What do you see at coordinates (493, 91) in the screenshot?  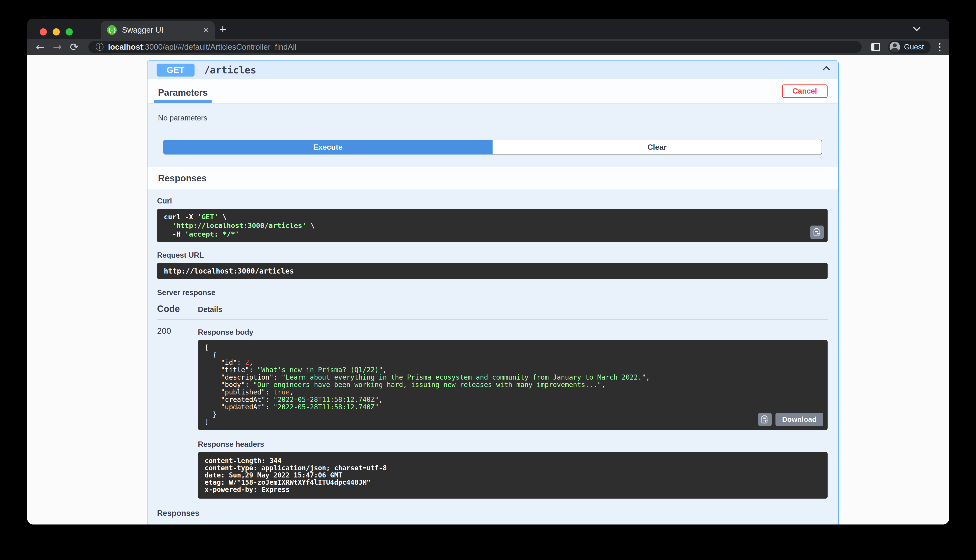 I see `parameters-header: Parameters Cancel` at bounding box center [493, 91].